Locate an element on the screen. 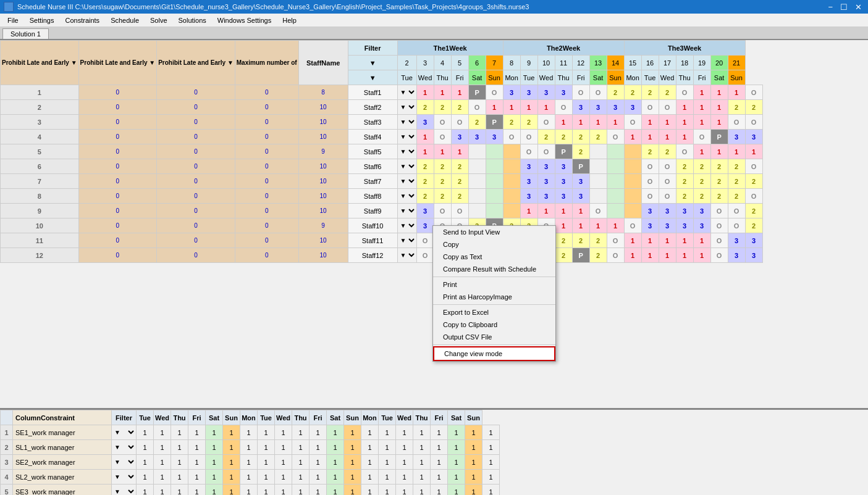  cell-5-0: 1 is located at coordinates (425, 152).